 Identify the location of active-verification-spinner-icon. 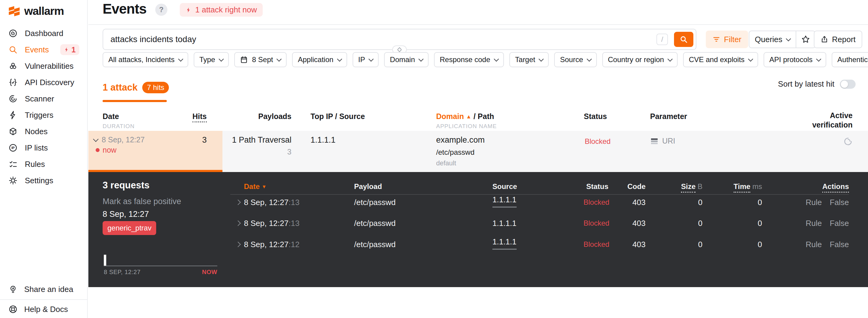
(848, 142).